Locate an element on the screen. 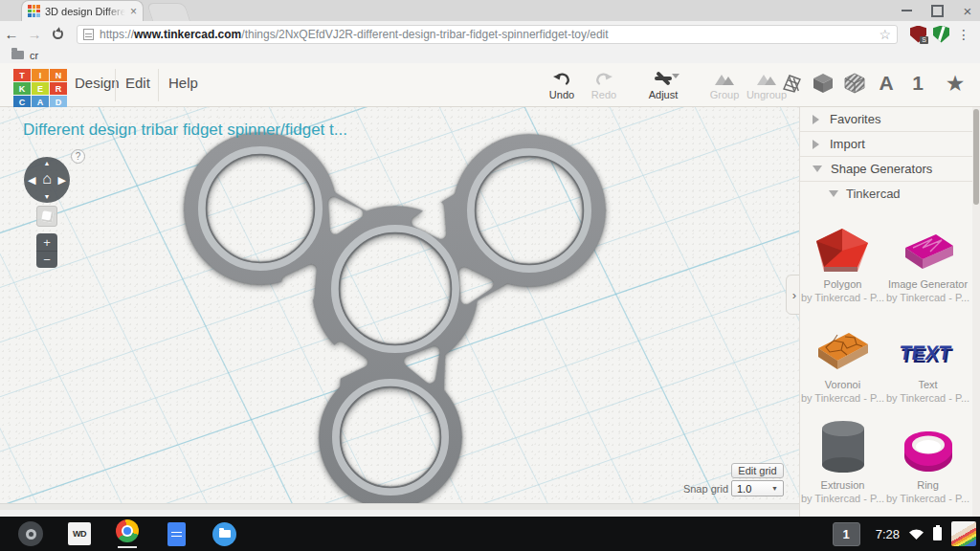 The image size is (980, 551). scrollbar-thumb is located at coordinates (976, 157).